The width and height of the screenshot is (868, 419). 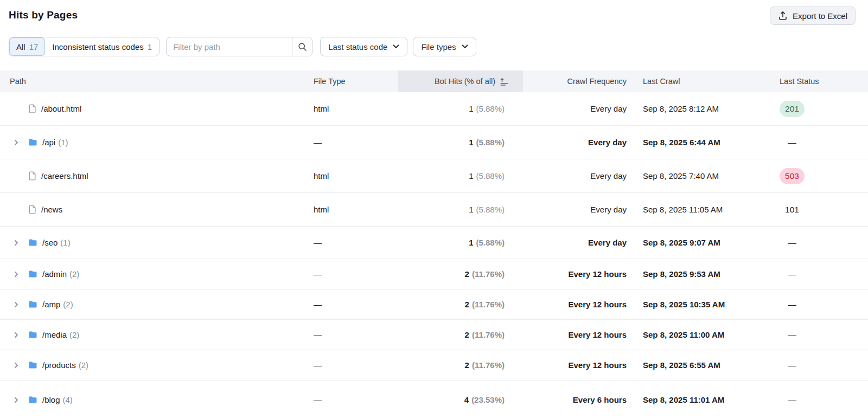 What do you see at coordinates (21, 47) in the screenshot?
I see `tab-all-label: All` at bounding box center [21, 47].